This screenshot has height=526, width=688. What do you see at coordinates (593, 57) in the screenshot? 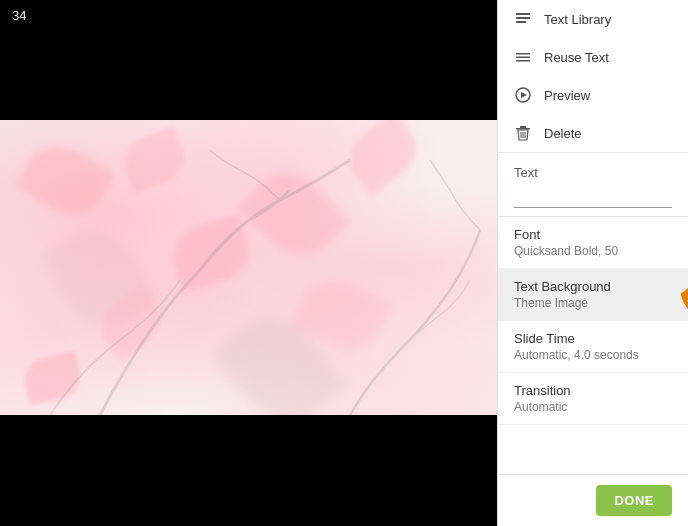
I see `menu-item-reuse-text: Reuse Text` at bounding box center [593, 57].